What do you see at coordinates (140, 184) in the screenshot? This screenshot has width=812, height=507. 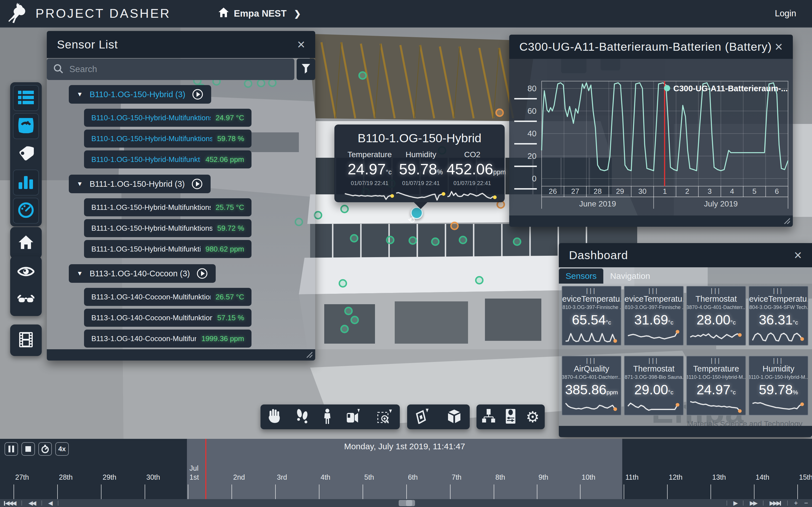 I see `sensor-group-header: ▼B111-1.OG-150-Hybrid (3)` at bounding box center [140, 184].